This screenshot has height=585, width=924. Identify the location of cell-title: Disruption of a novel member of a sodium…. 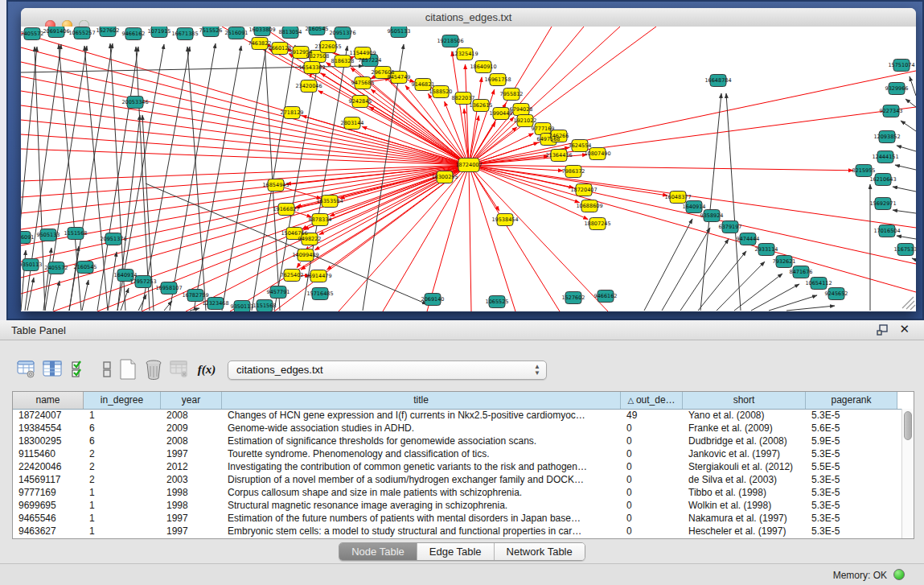
(421, 480).